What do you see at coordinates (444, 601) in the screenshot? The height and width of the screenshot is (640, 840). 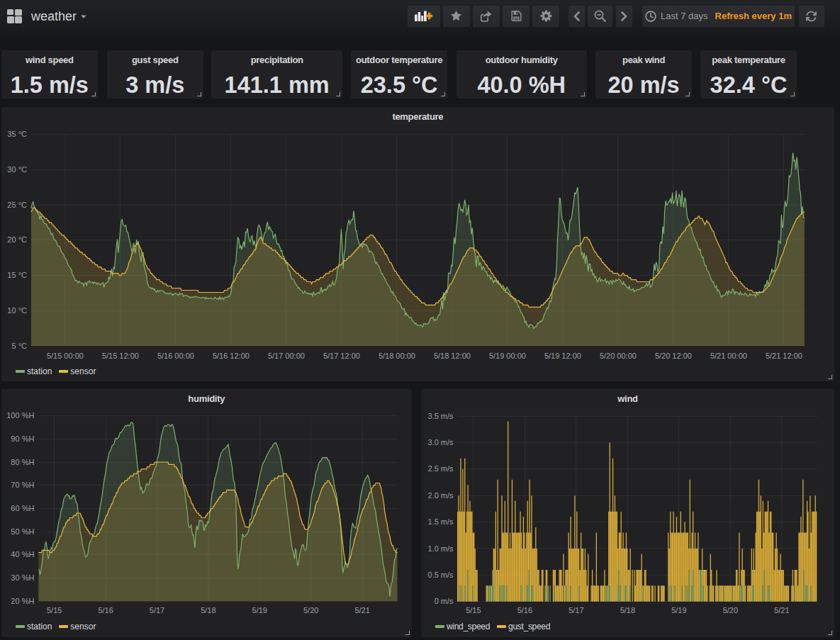 I see `svg-text: 0 m/s` at bounding box center [444, 601].